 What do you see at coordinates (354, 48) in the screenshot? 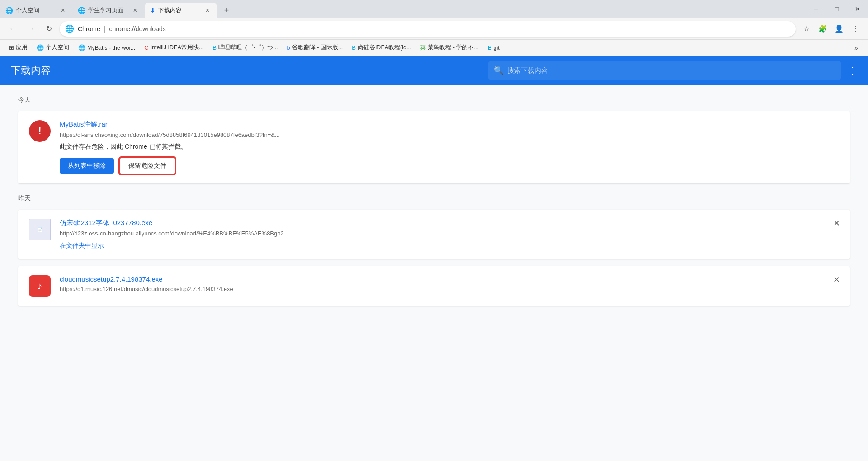
I see `bookmark-idea-icon: B` at bounding box center [354, 48].